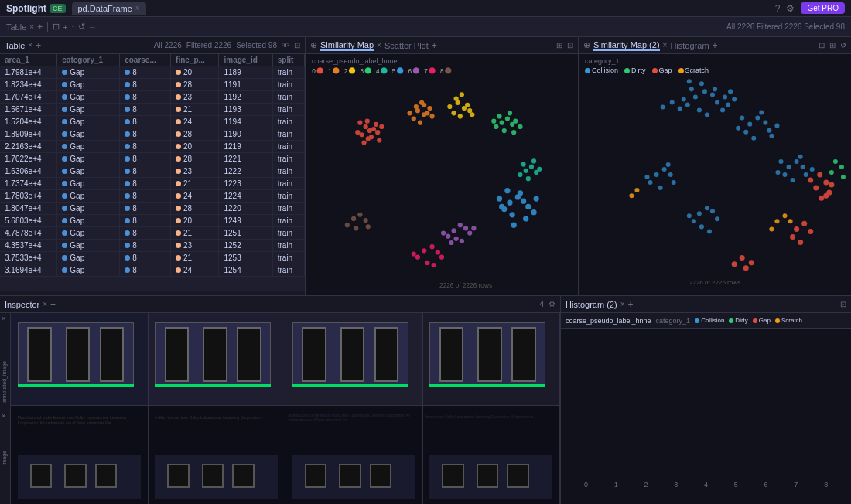 This screenshot has width=851, height=504. What do you see at coordinates (709, 320) in the screenshot?
I see `hist-legend-collision: Collision` at bounding box center [709, 320].